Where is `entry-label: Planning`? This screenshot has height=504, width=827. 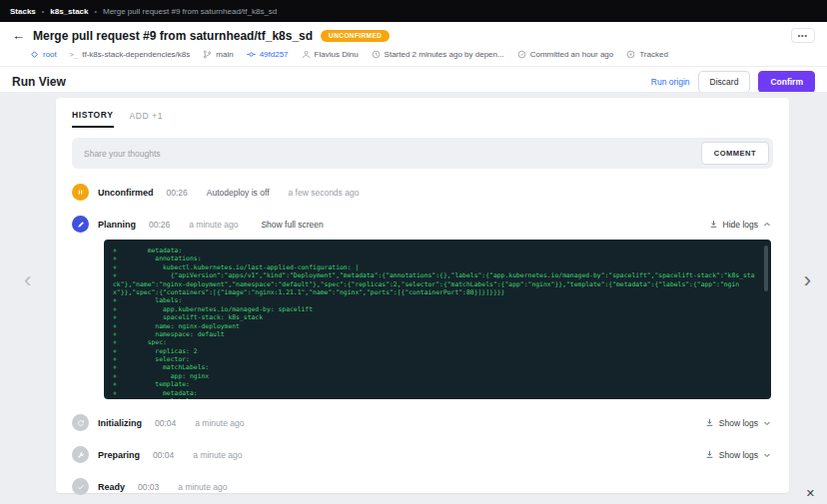
entry-label: Planning is located at coordinates (117, 225).